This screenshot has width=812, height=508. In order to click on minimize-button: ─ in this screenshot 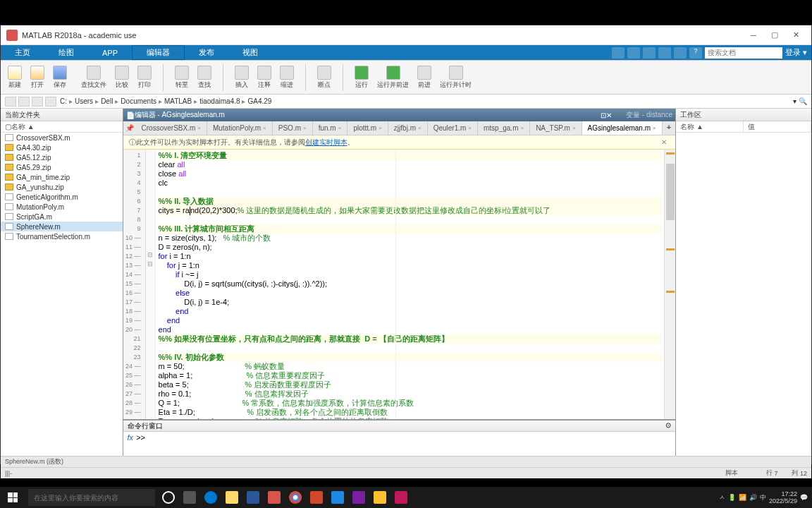, I will do `click(753, 35)`.